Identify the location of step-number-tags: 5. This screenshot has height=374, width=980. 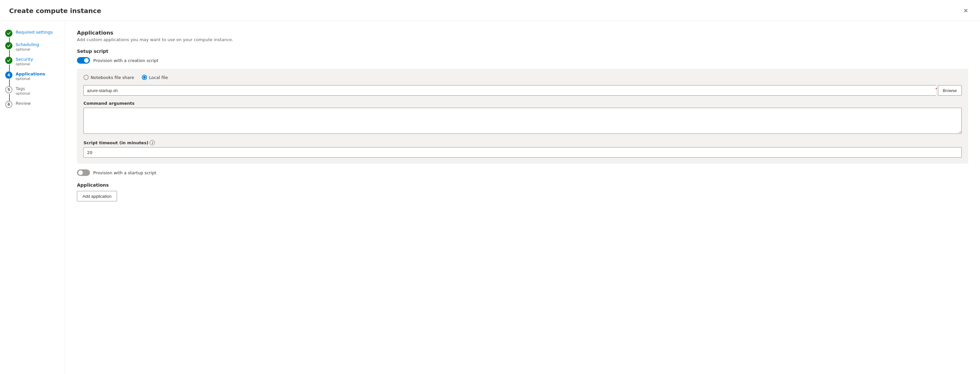
(9, 90).